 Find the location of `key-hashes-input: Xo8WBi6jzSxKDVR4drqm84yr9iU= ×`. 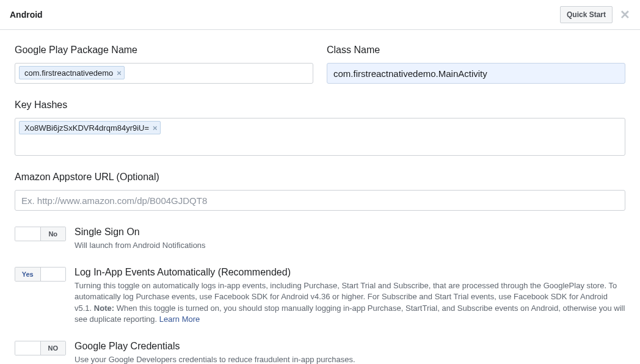

key-hashes-input: Xo8WBi6jzSxKDVR4drqm84yr9iU= × is located at coordinates (320, 137).